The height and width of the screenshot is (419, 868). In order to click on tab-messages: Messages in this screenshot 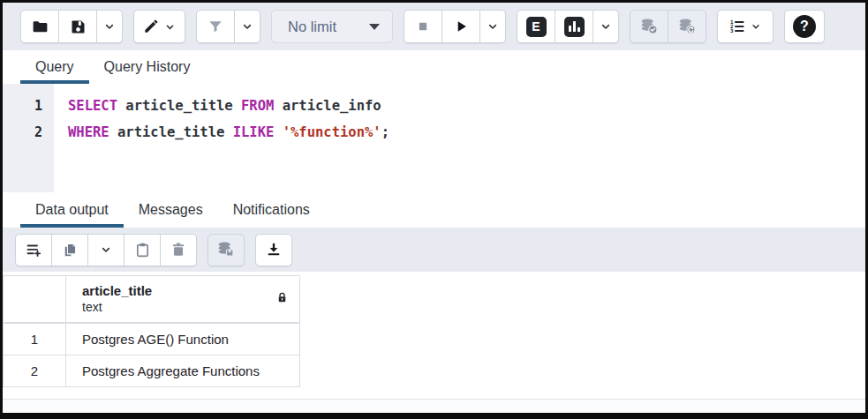, I will do `click(171, 210)`.